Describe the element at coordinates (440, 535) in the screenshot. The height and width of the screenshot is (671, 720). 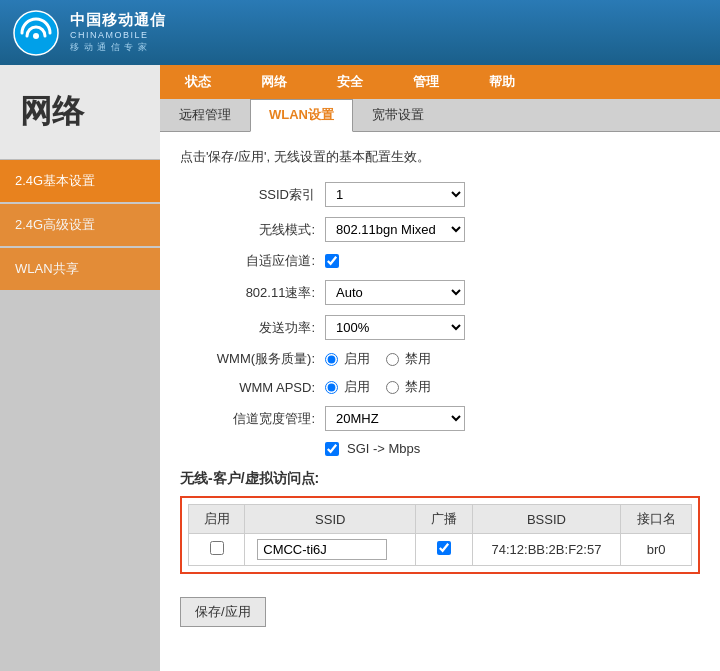
I see `wlan-table: 启用 SSID 广播 BSSID 接口名` at that location.